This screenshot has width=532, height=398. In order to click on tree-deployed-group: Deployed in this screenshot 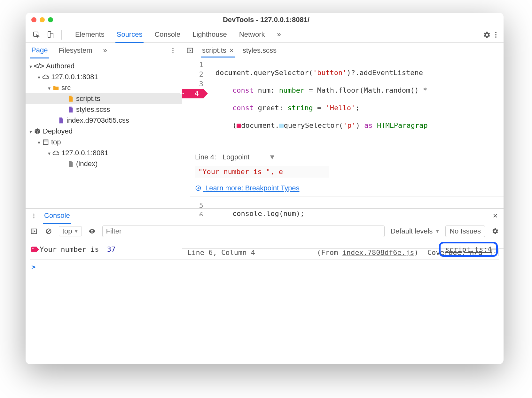, I will do `click(104, 131)`.